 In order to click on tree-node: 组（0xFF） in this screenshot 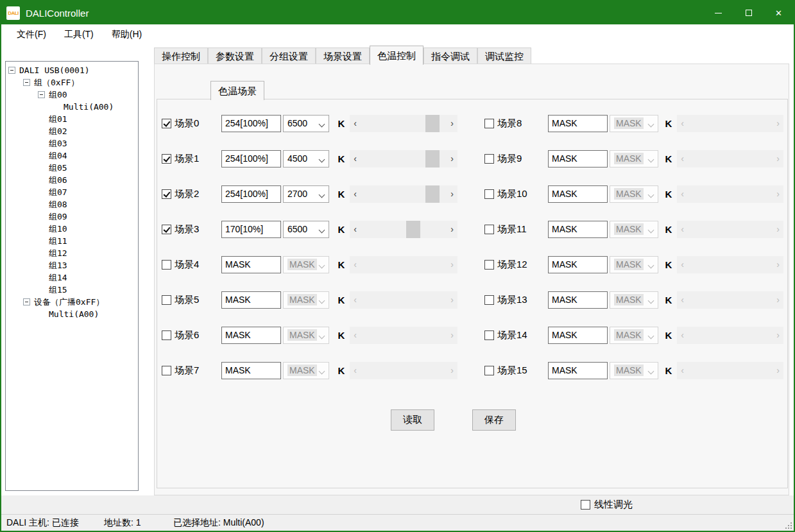, I will do `click(72, 82)`.